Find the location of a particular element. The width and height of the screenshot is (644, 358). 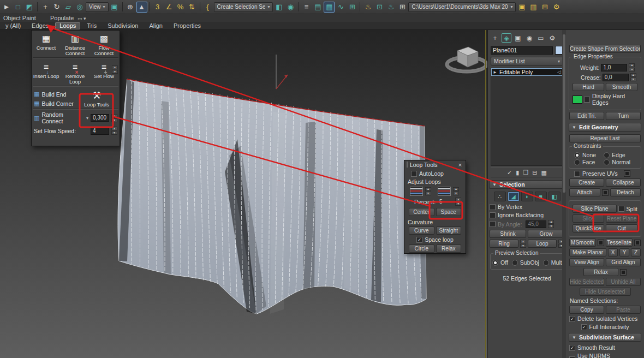

percent-value: 5 is located at coordinates (445, 202).